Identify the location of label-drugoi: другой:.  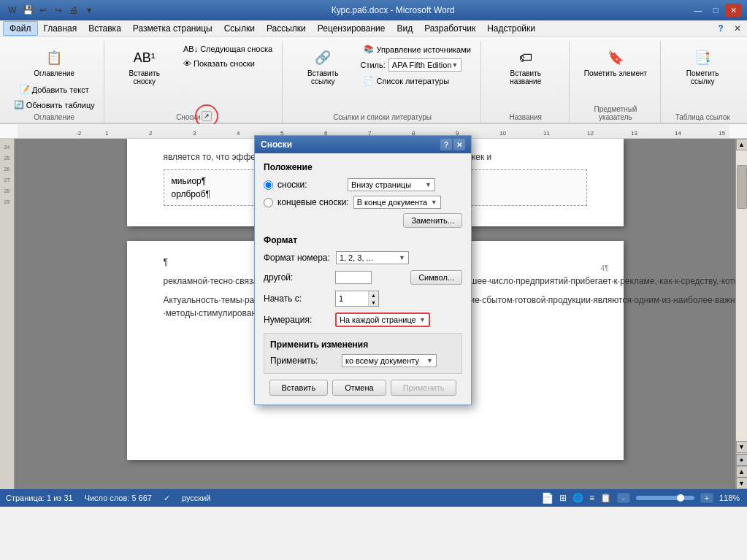
(296, 277).